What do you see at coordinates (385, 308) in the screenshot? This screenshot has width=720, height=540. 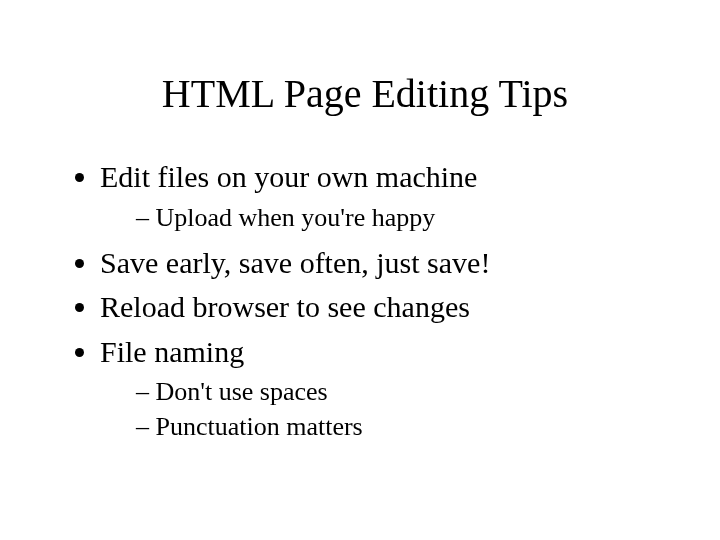 I see `bullet-item: Reload browser to see changes` at bounding box center [385, 308].